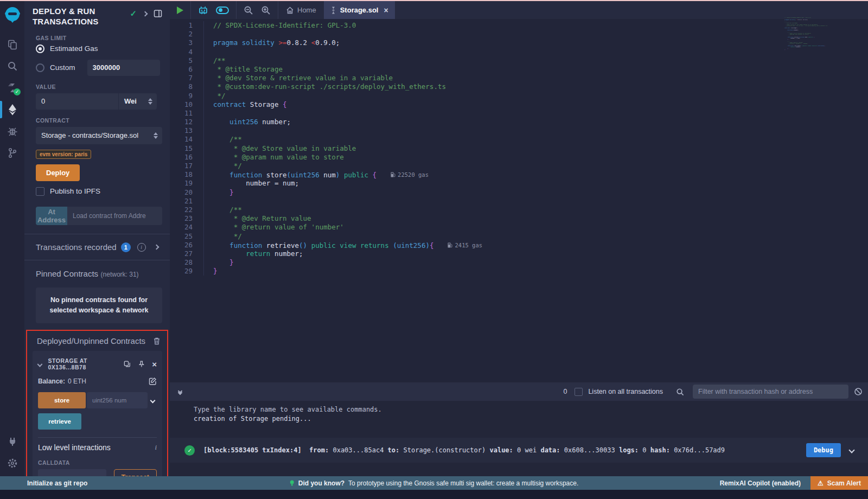 This screenshot has width=868, height=499. I want to click on deployed-contracts-title: Deployed/Unpinned Contracts, so click(91, 341).